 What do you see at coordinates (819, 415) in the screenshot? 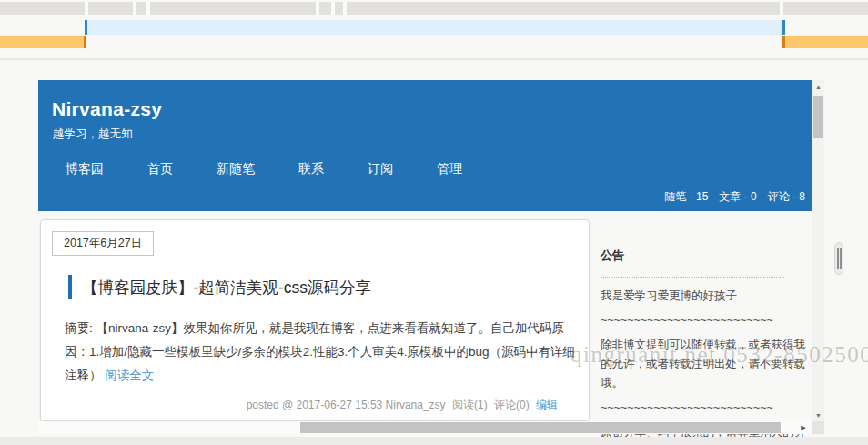
I see `scroll-down-icon: ▼` at bounding box center [819, 415].